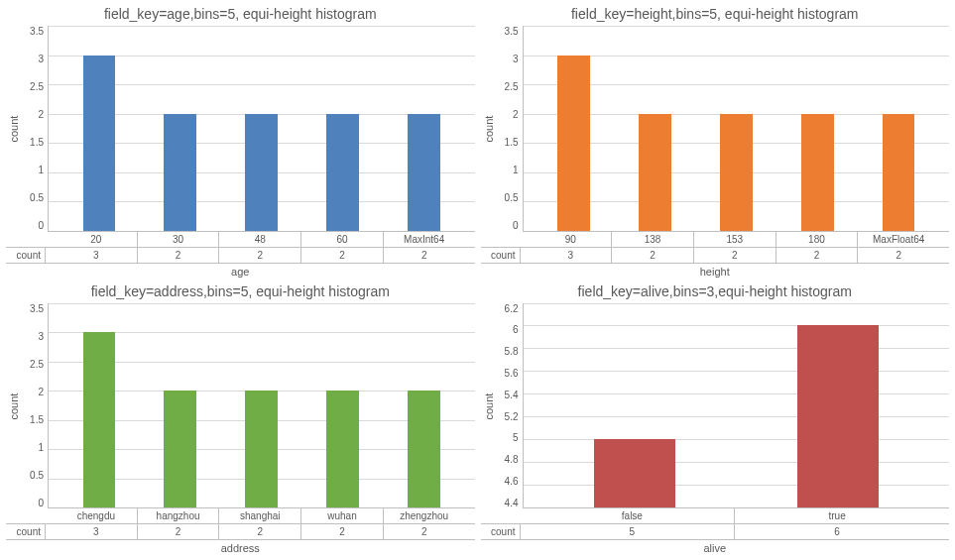 This screenshot has width=955, height=560. I want to click on x-categories-row: falsetrue, so click(716, 516).